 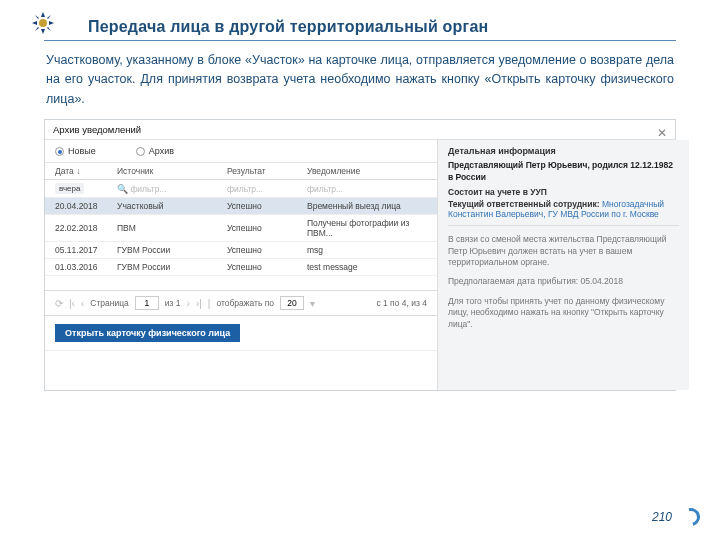 What do you see at coordinates (564, 172) in the screenshot?
I see `detail-person: Представляющий Петр Юрьевич, родился 12.…` at bounding box center [564, 172].